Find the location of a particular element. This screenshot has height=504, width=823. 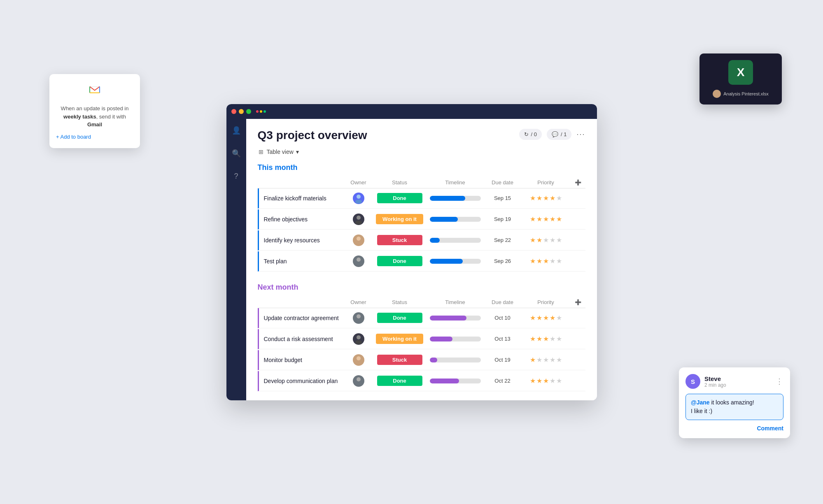

due-date: Sep 15 is located at coordinates (503, 198).